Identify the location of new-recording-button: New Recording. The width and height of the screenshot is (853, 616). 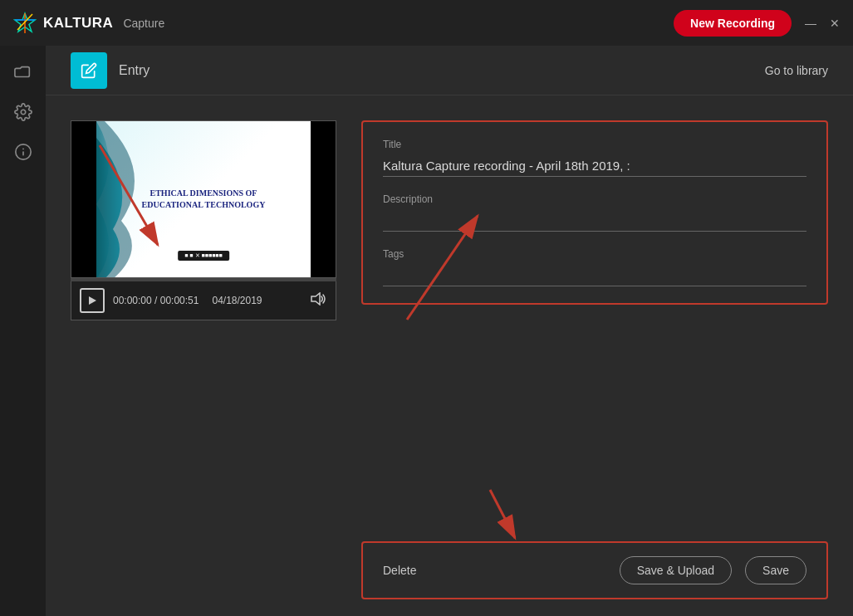
(733, 23).